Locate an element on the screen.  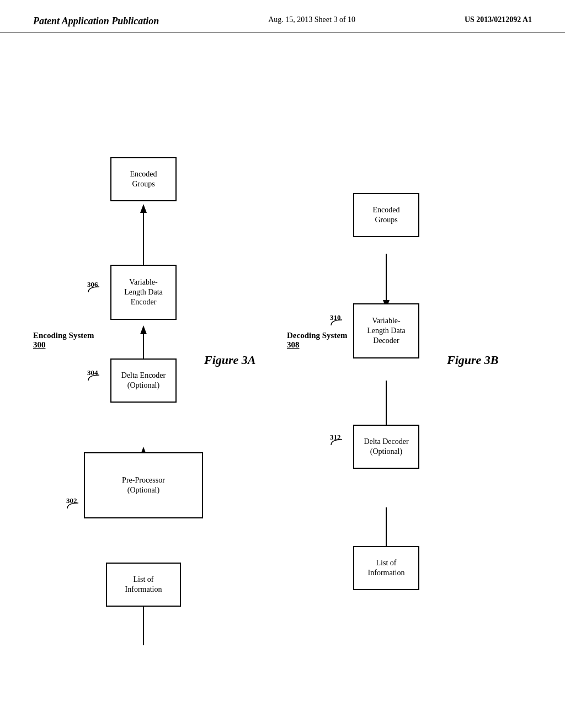
patent-number-label: US 2013/0212092 A1 is located at coordinates (498, 20).